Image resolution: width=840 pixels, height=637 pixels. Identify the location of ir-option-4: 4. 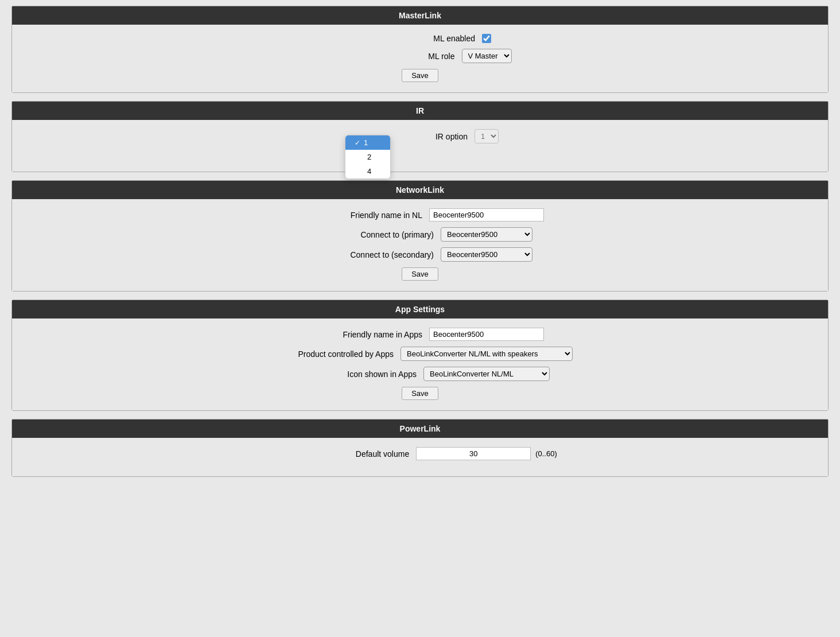
(368, 171).